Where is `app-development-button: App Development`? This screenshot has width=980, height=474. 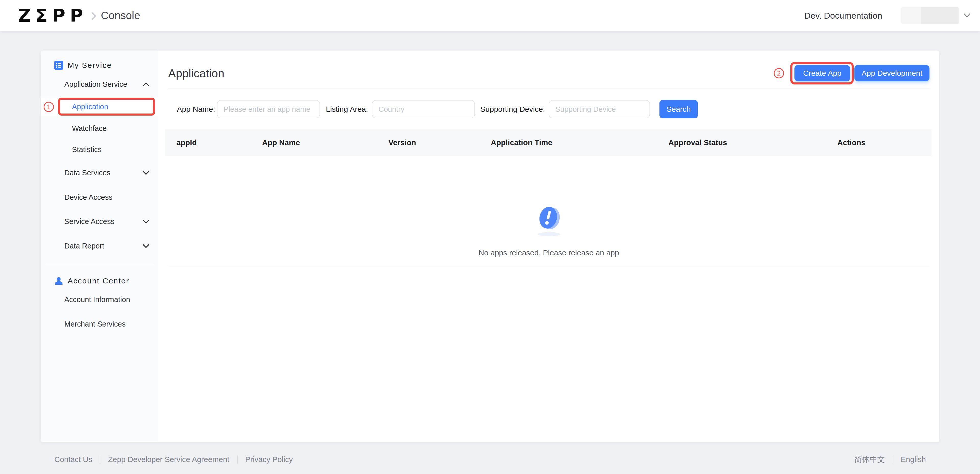
app-development-button: App Development is located at coordinates (892, 73).